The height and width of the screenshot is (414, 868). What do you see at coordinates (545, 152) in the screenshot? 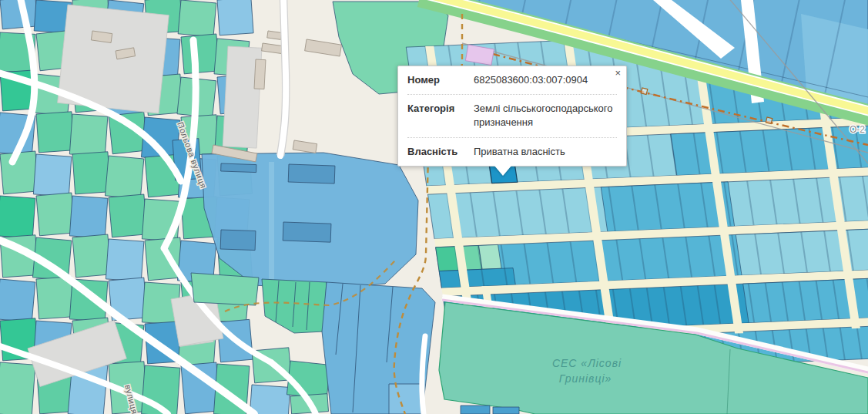
I see `popup-value-ownership: Приватна власність` at bounding box center [545, 152].